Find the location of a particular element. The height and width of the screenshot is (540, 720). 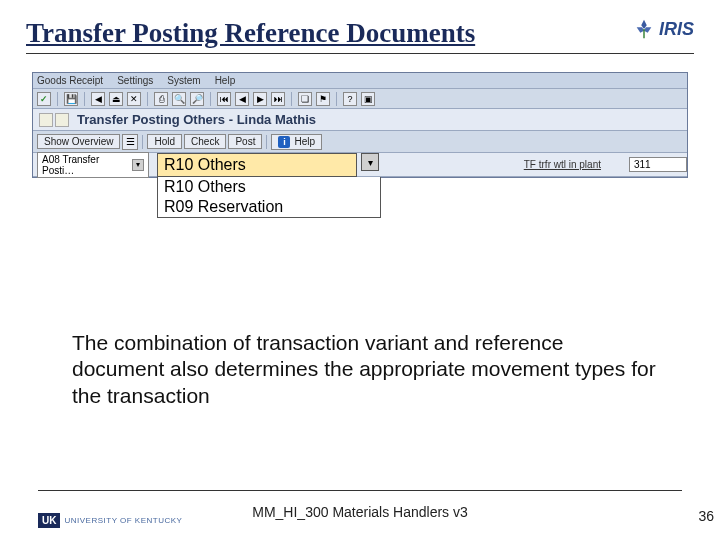

info-icon: i is located at coordinates (284, 142).